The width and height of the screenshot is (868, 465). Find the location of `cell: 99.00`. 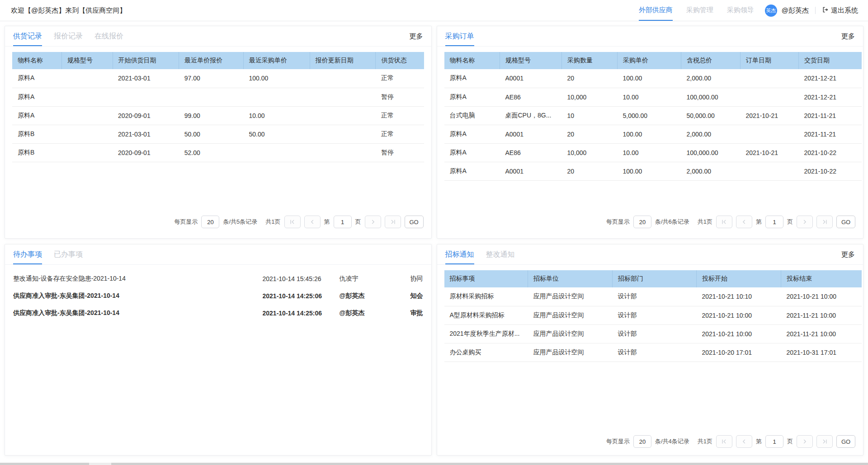

cell: 99.00 is located at coordinates (212, 116).